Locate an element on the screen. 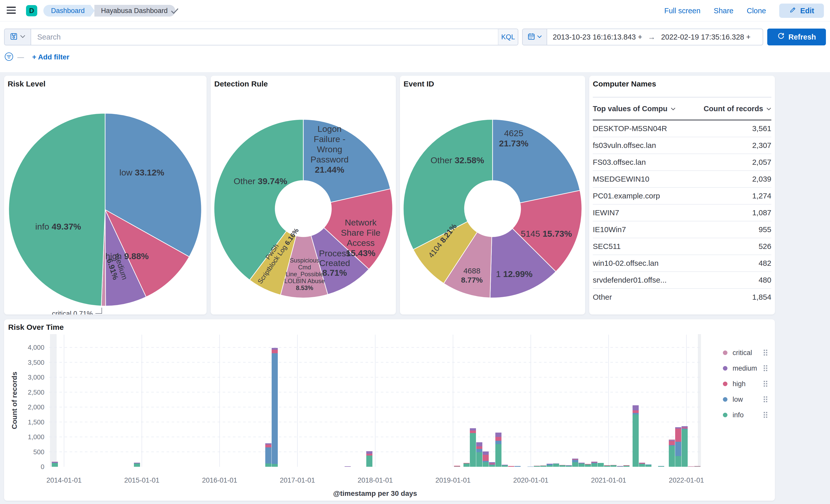  share-link: Share is located at coordinates (724, 11).